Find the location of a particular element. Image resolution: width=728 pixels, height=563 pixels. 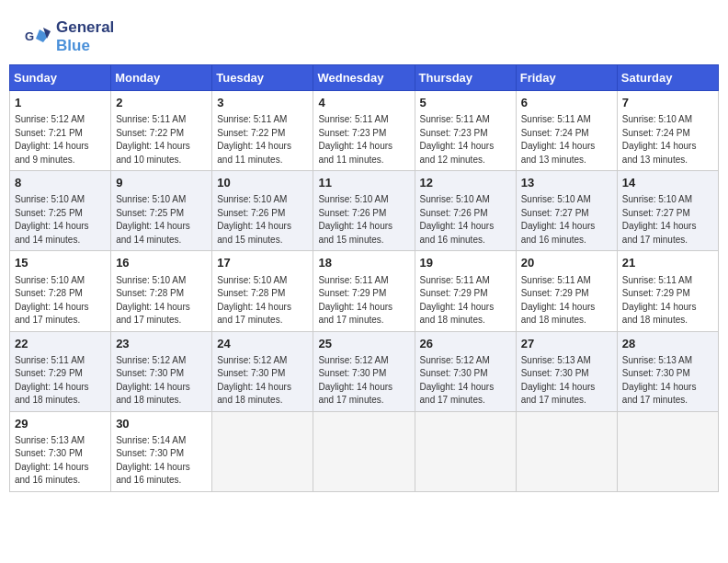

calendar-cell: 1Sunrise: 5:12 AMSunset: 7:21 PMDaylight… is located at coordinates (61, 131).